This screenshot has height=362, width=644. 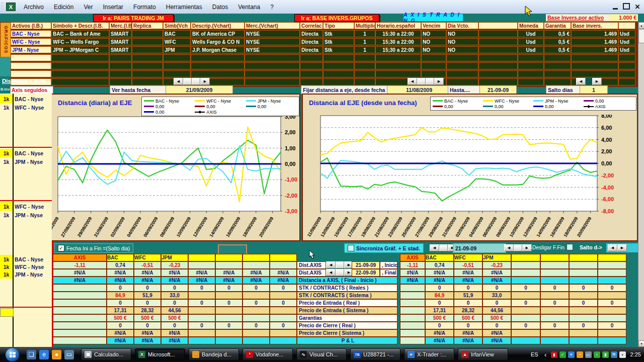 What do you see at coordinates (365, 34) in the screenshot?
I see `assets-cell: 1` at bounding box center [365, 34].